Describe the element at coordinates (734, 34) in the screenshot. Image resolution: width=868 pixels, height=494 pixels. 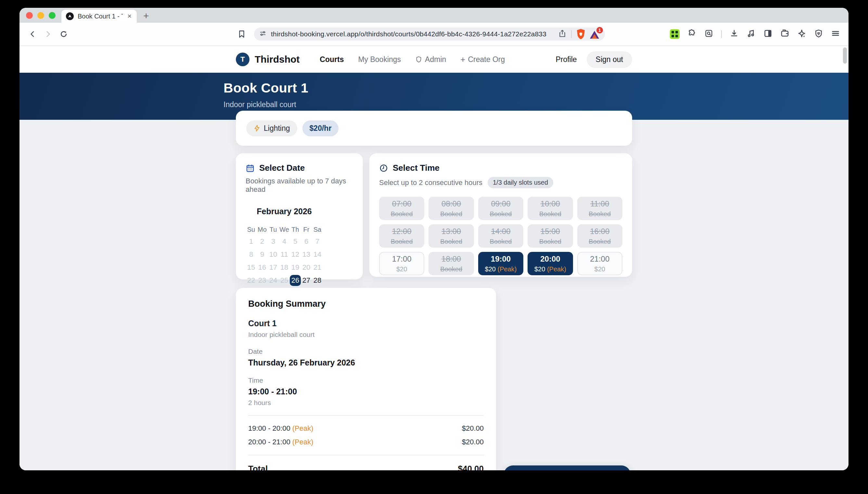
I see `downloads-icon` at that location.